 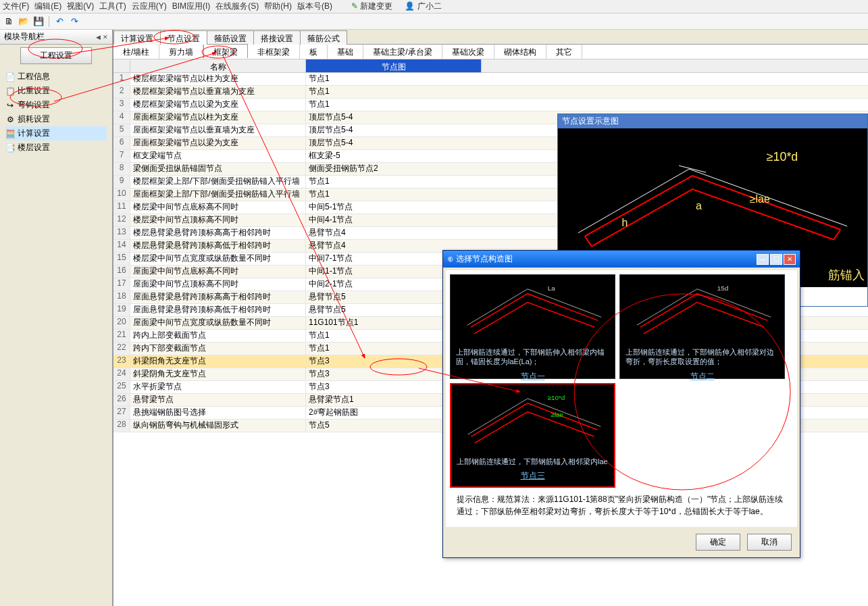 What do you see at coordinates (490, 52) in the screenshot?
I see `lower-tabs: 柱/墙柱剪力墙框架梁非框架梁板基础基础主梁/承台梁基础次梁砌体结构其它` at bounding box center [490, 52].